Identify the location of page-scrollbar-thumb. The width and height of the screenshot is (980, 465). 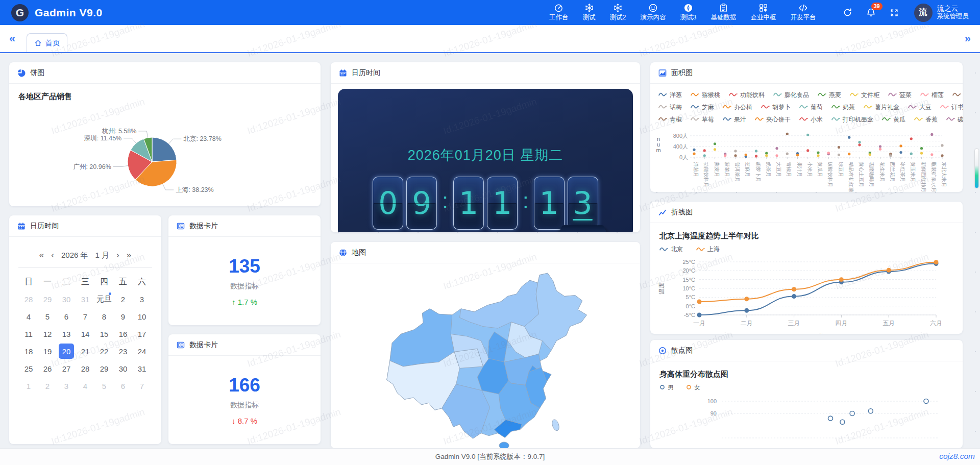
(977, 168).